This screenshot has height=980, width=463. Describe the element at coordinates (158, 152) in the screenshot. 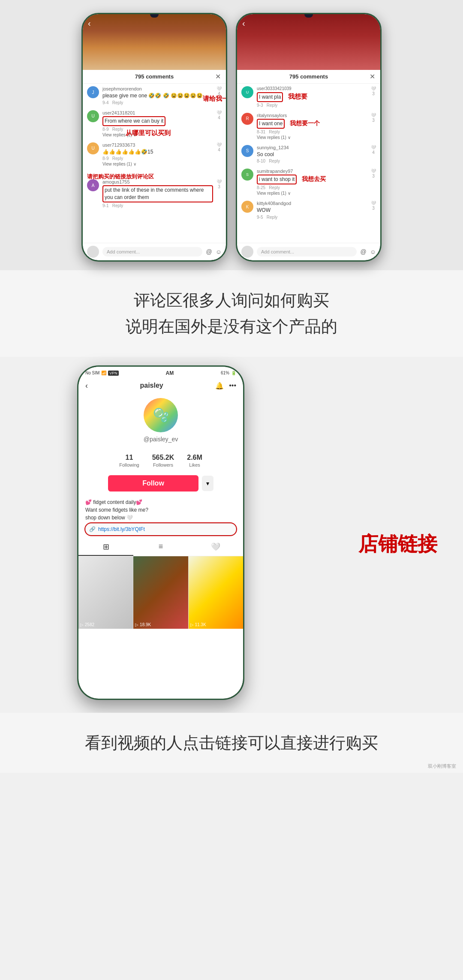

I see `comment-text: 👍👍👍👍👍👍🤣15` at that location.